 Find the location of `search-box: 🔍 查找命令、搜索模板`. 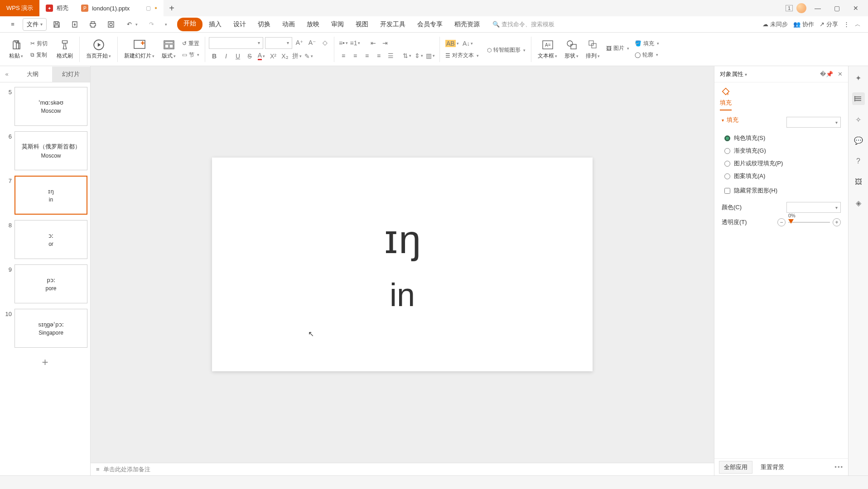

search-box: 🔍 查找命令、搜索模板 is located at coordinates (524, 24).